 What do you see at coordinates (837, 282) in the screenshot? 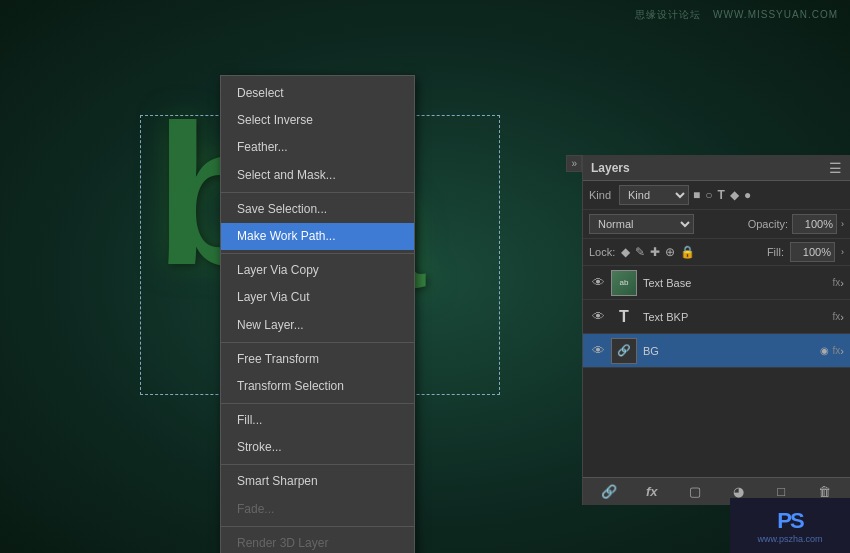
I see `layer-fx-text-base: fx` at bounding box center [837, 282].